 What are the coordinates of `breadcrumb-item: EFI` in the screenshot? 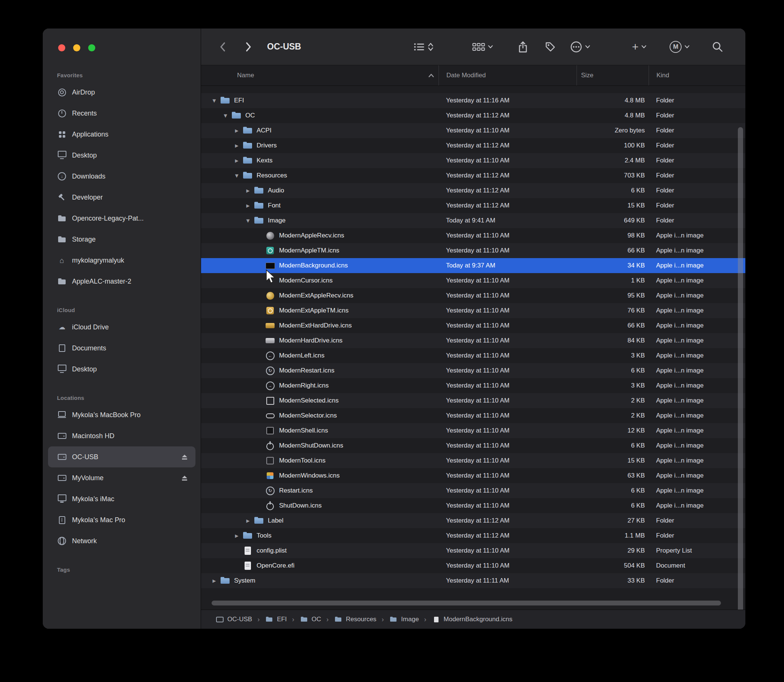 It's located at (282, 620).